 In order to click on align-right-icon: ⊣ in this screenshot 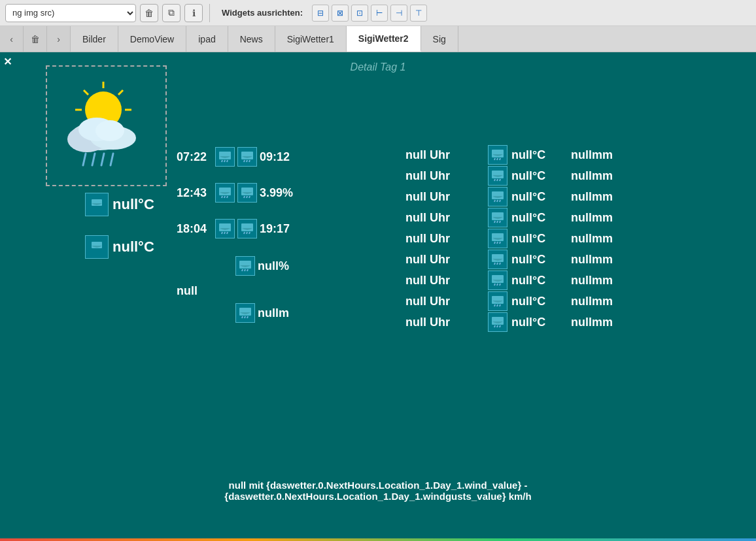, I will do `click(399, 13)`.